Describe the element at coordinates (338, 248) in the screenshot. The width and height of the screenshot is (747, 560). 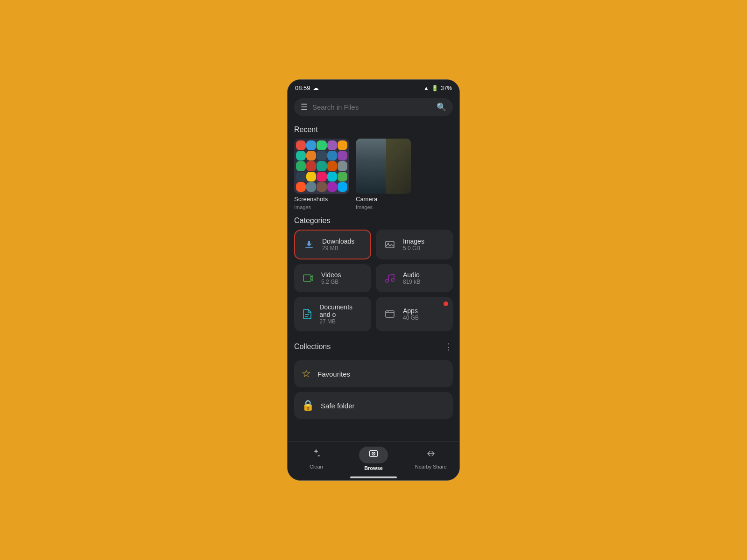
I see `downloads-size: 29 MB` at that location.